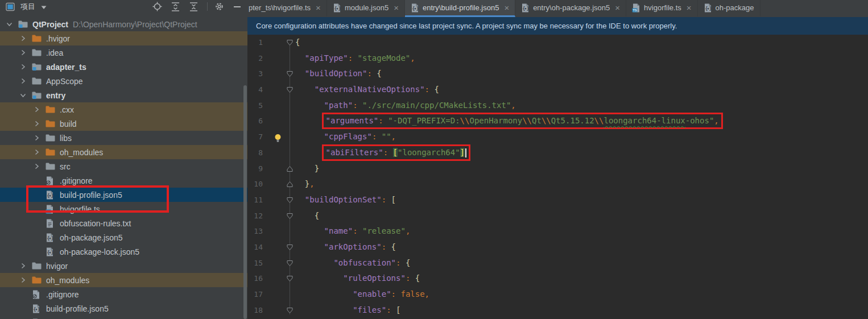  I want to click on editor-tab: {}module.json5×, so click(366, 9).